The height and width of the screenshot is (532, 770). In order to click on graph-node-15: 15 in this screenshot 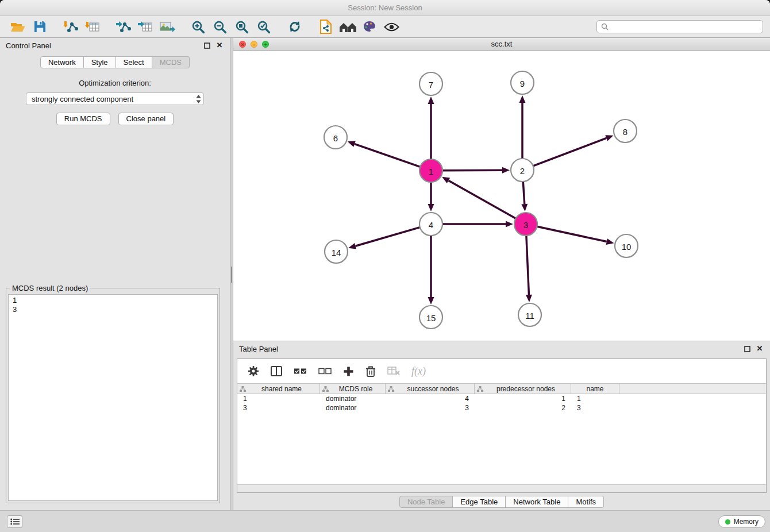, I will do `click(431, 317)`.